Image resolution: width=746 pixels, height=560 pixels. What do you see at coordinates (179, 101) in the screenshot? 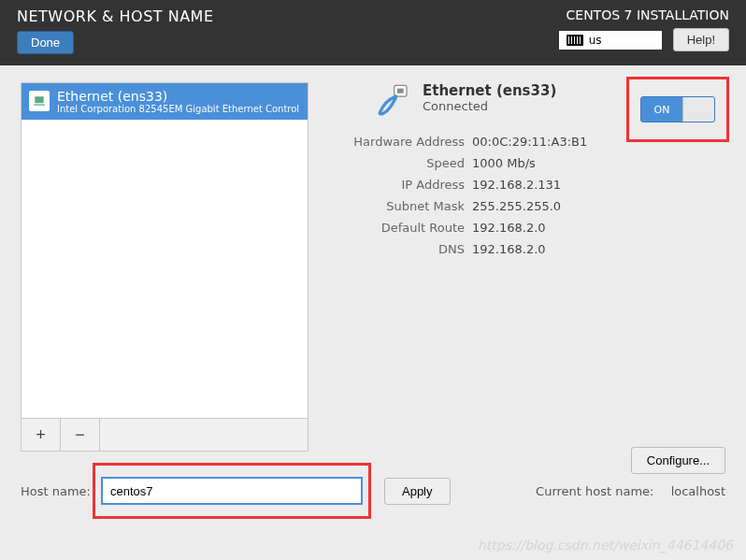
I see `device-text: Ethernet (ens33) Intel Corporation 82545…` at bounding box center [179, 101].